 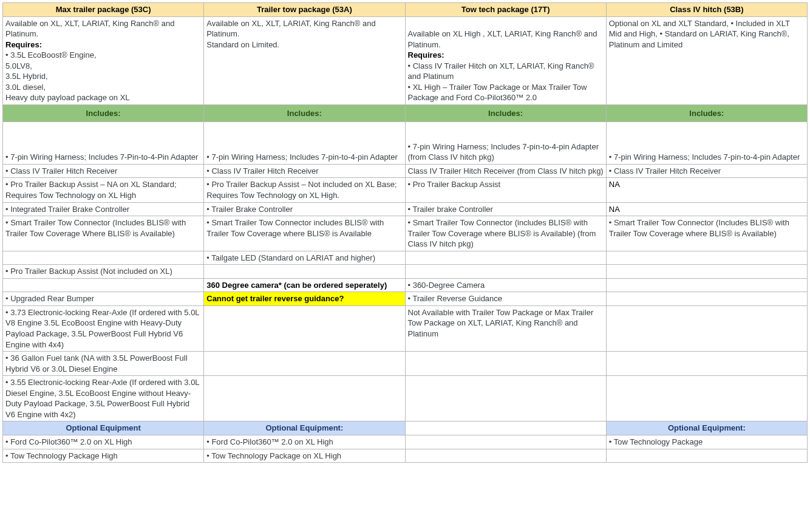 What do you see at coordinates (103, 61) in the screenshot?
I see `avail-53c: Available on XL, XLT, LARIAT, King Ranch…` at bounding box center [103, 61].